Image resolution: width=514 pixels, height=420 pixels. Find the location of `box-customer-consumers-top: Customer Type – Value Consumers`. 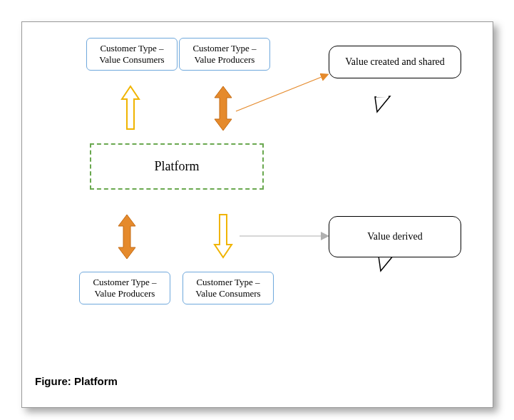

box-customer-consumers-top: Customer Type – Value Consumers is located at coordinates (132, 54).